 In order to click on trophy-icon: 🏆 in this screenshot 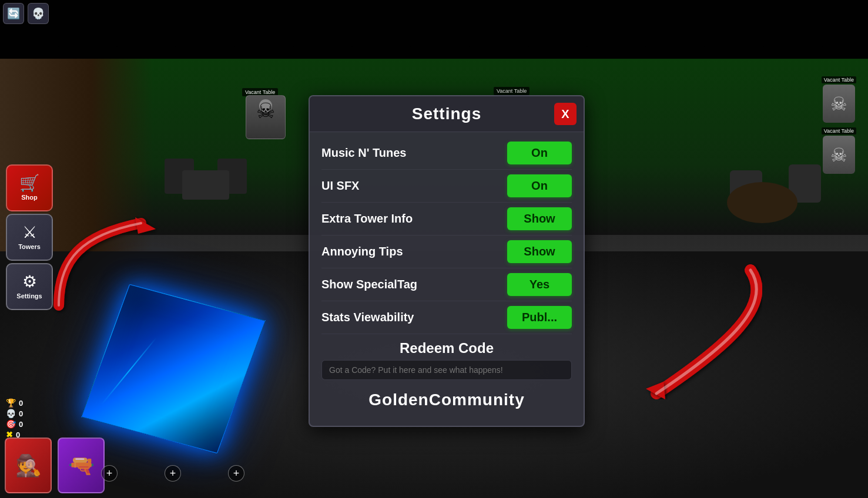, I will do `click(11, 403)`.